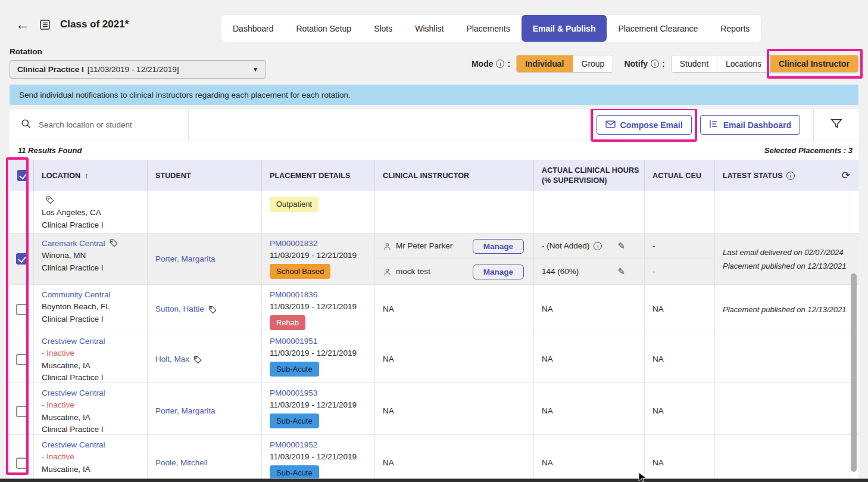 Image resolution: width=868 pixels, height=482 pixels. What do you see at coordinates (74, 243) in the screenshot?
I see `location-link: Caremark Central` at bounding box center [74, 243].